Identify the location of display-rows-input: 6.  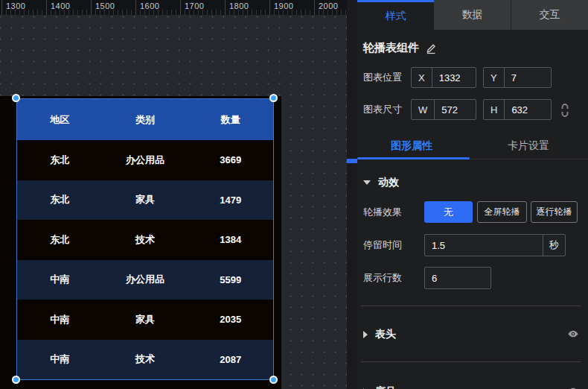
(458, 278).